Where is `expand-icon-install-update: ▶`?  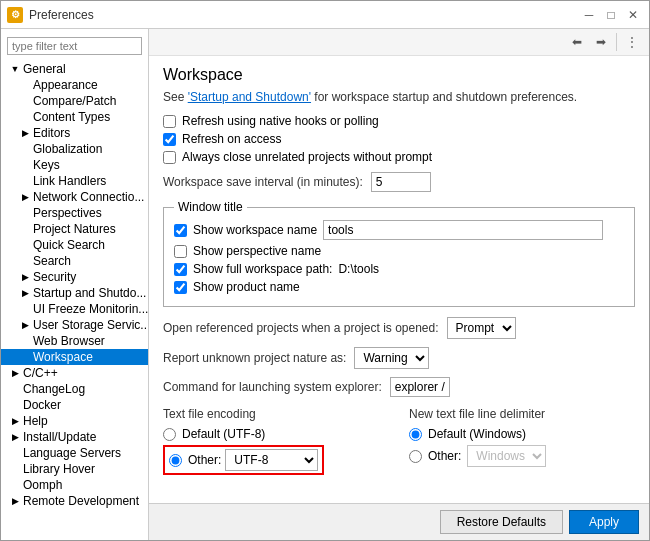 expand-icon-install-update: ▶ is located at coordinates (15, 437).